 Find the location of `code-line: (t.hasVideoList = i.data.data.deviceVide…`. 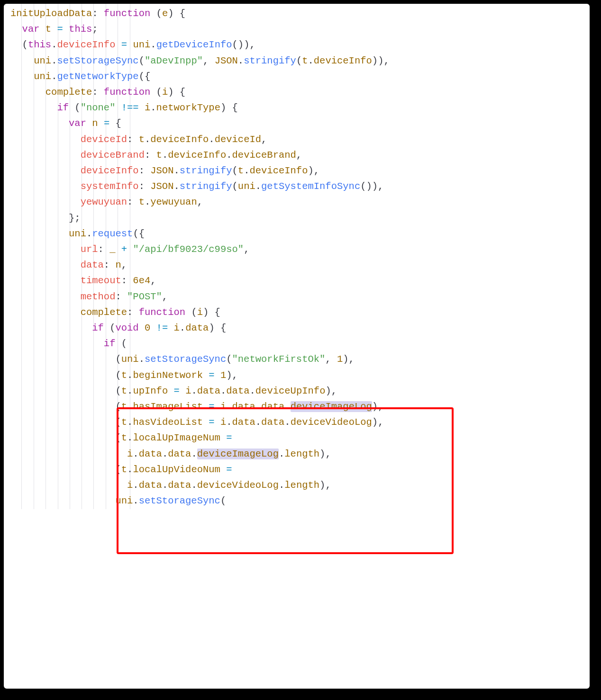

code-line: (t.hasVideoList = i.data.data.deviceVide… is located at coordinates (298, 422).